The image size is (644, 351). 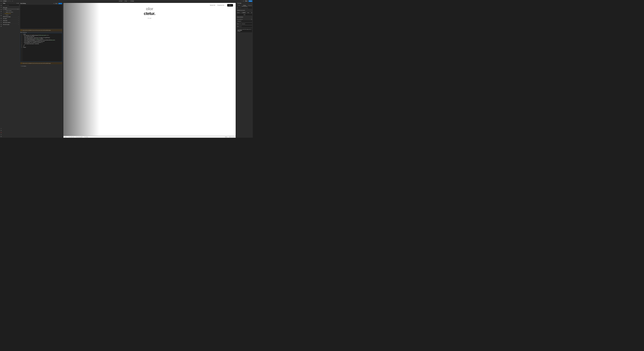 What do you see at coordinates (244, 10) in the screenshot?
I see `visibility-section: Visibility & user access` at bounding box center [244, 10].